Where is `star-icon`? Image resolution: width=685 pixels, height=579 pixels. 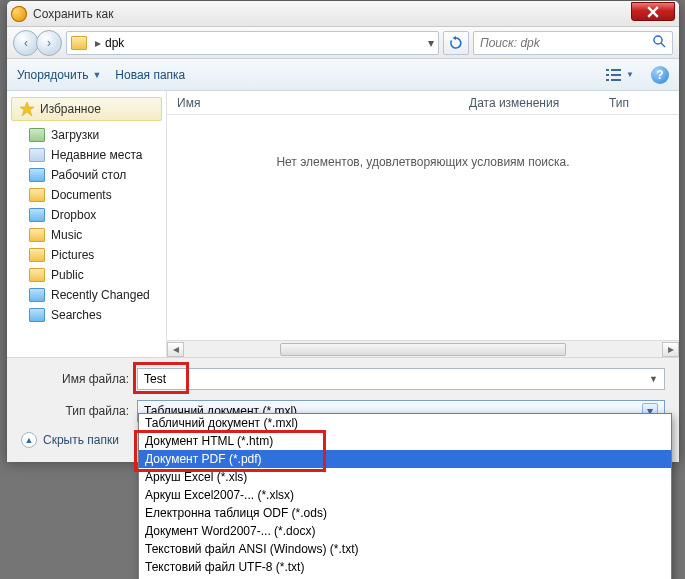
star-icon is located at coordinates (27, 109).